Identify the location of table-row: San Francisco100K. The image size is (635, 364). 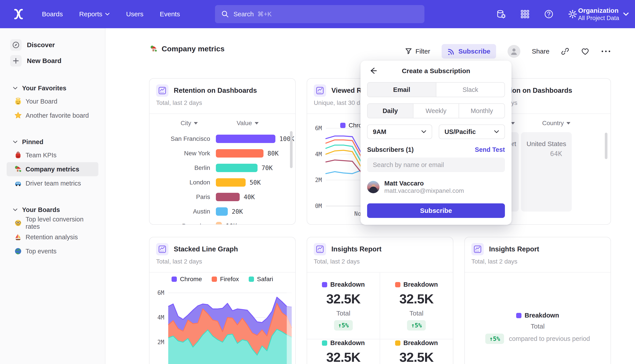
(222, 139).